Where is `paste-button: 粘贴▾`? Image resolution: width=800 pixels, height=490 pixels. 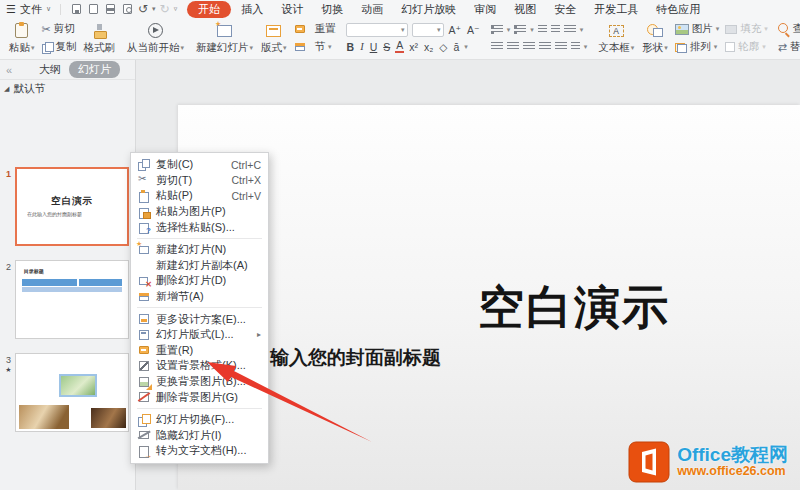
paste-button: 粘贴▾ is located at coordinates (22, 38).